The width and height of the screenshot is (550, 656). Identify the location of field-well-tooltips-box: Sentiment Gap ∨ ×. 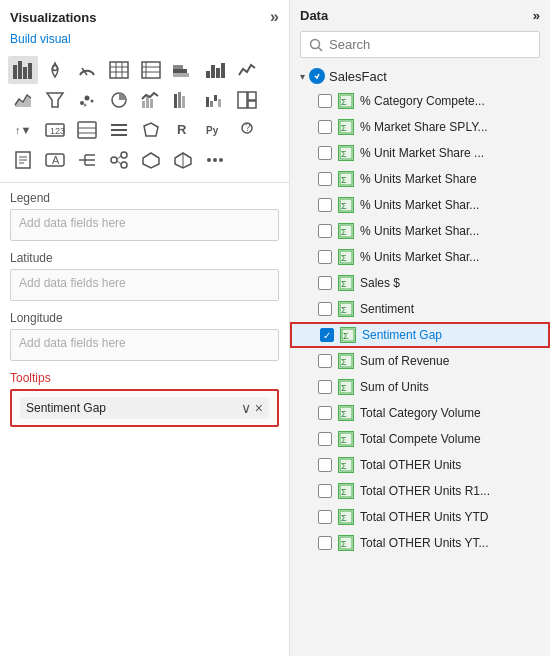
(144, 408).